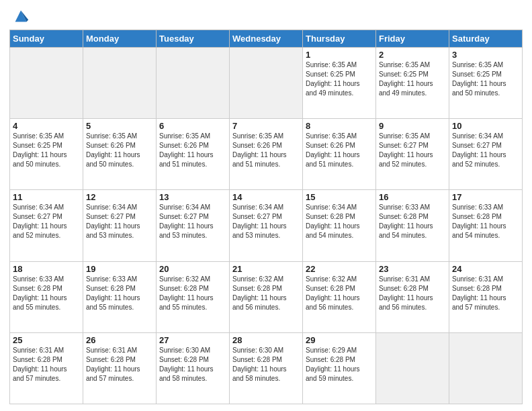  What do you see at coordinates (193, 126) in the screenshot?
I see `day-number: 6` at bounding box center [193, 126].